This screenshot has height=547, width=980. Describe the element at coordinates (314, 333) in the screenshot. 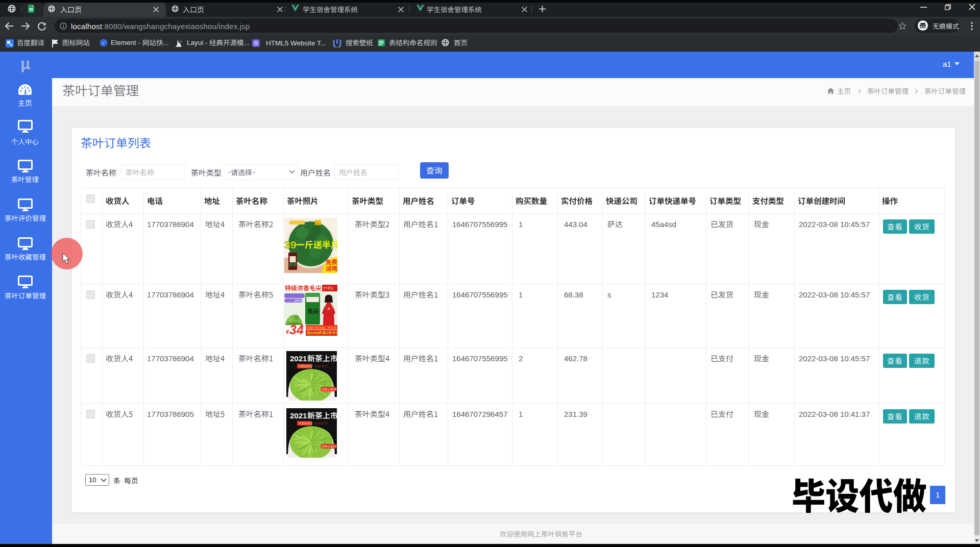

I see `svg-text: 2000` at that location.